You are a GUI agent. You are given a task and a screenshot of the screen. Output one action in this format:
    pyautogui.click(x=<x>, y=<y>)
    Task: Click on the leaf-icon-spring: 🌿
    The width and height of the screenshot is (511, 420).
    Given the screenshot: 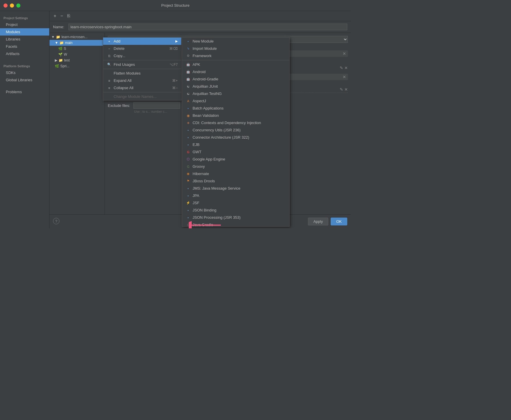 What is the action you would take?
    pyautogui.click(x=57, y=66)
    